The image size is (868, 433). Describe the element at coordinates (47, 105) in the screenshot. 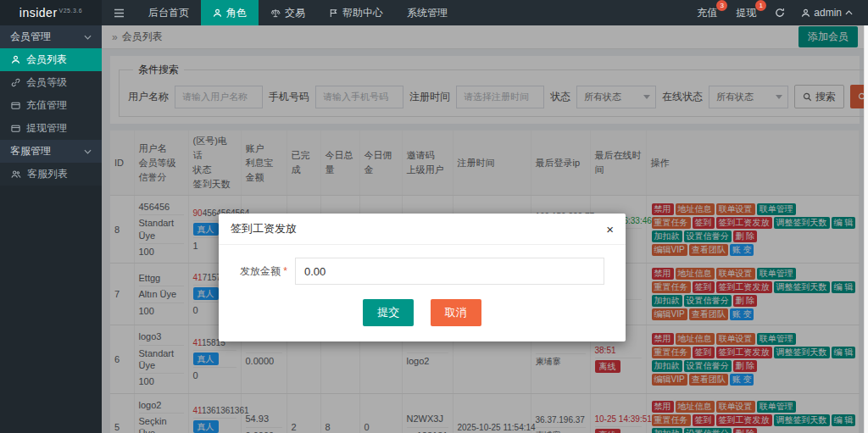

I see `sidebar-item-label: 充值管理` at that location.